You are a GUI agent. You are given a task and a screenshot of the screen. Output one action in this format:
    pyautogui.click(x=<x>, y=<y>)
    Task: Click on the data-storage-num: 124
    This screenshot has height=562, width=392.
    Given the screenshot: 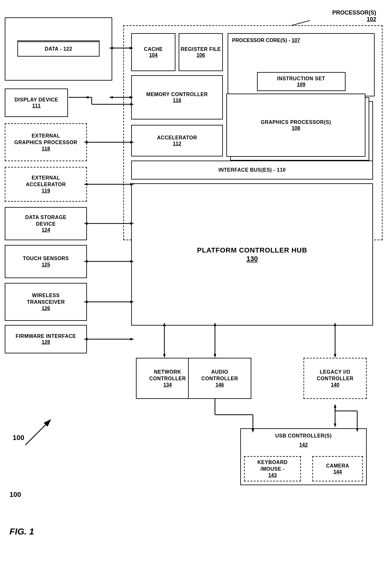 What is the action you would take?
    pyautogui.click(x=46, y=230)
    